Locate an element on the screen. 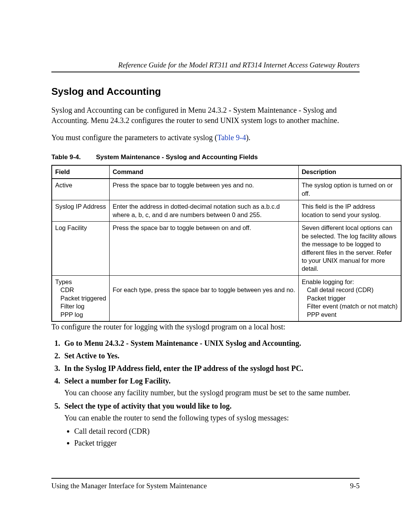 The image size is (411, 532). para2-post: ). is located at coordinates (248, 137).